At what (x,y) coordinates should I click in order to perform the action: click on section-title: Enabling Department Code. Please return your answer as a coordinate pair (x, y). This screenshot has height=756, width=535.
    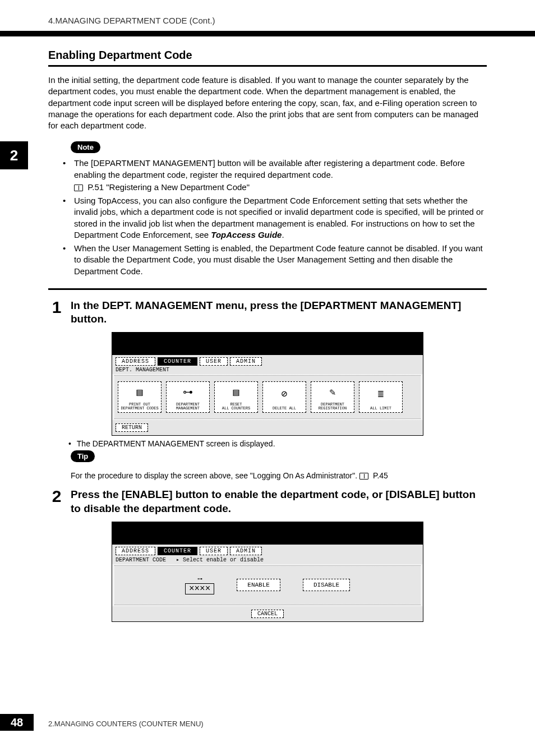
    Looking at the image, I should click on (268, 55).